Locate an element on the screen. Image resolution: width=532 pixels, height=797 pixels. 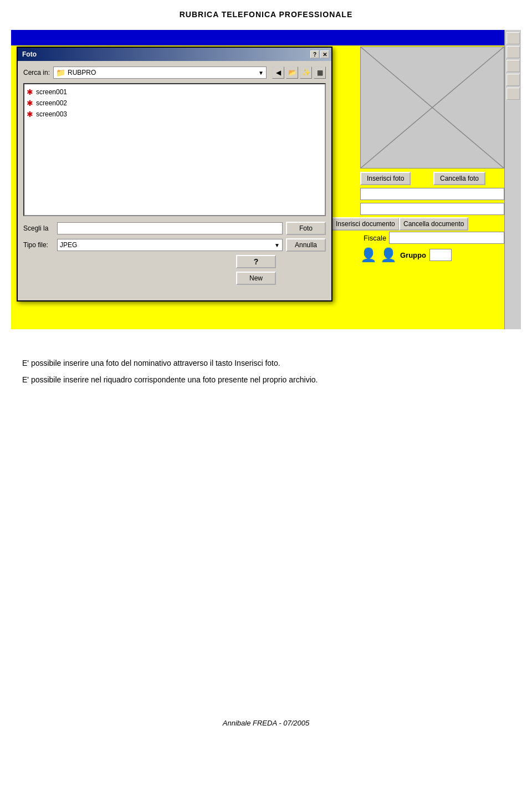
file-list: ✱ screen001 ✱ screen002 ✱ screen003 is located at coordinates (175, 150).